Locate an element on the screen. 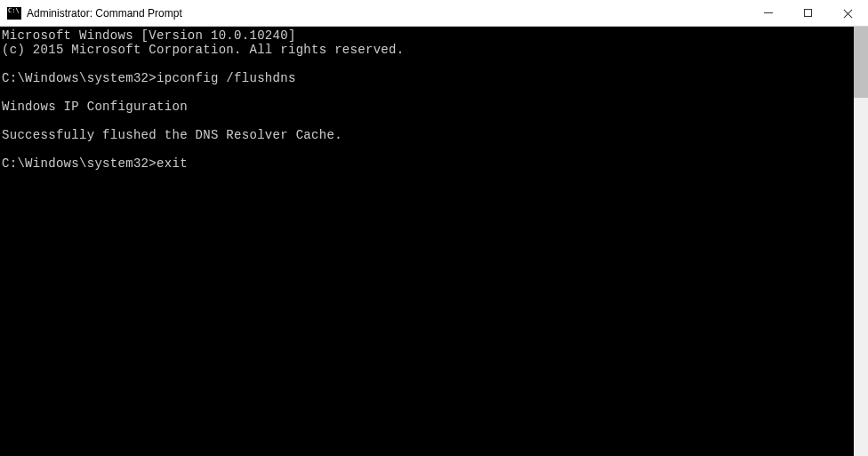 The width and height of the screenshot is (868, 456). window-controls is located at coordinates (808, 12).